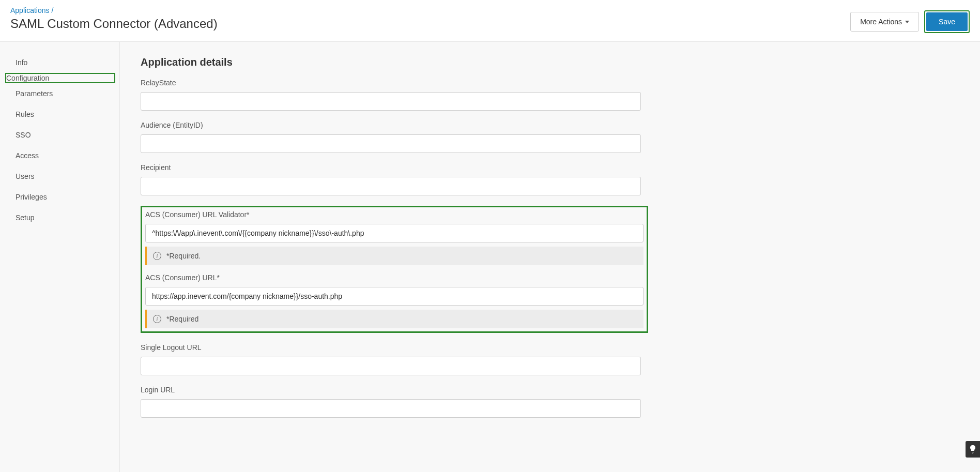 This screenshot has width=980, height=472. What do you see at coordinates (391, 408) in the screenshot?
I see `login-url-input` at bounding box center [391, 408].